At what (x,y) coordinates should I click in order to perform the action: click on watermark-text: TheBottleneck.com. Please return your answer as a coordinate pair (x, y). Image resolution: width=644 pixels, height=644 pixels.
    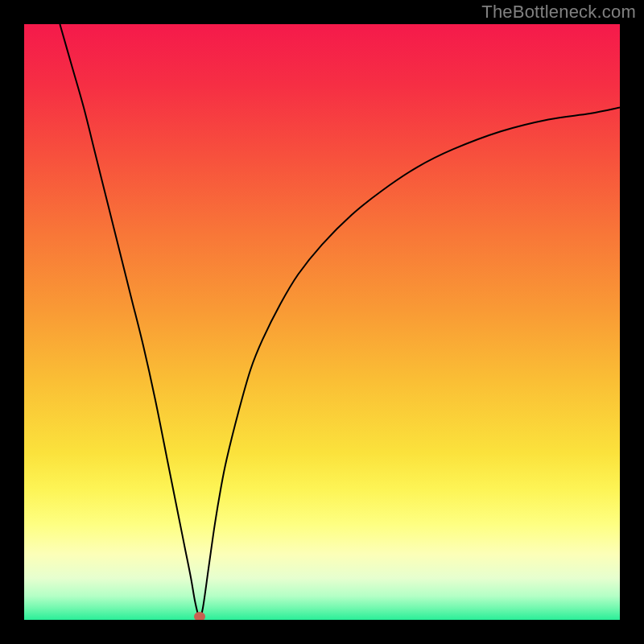
    Looking at the image, I should click on (559, 12).